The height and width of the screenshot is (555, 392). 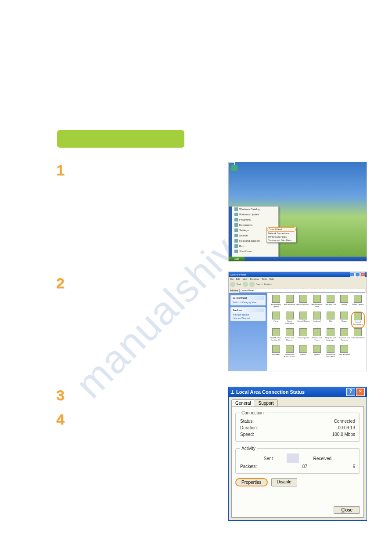 I want to click on menu-item-run: Run..., so click(x=254, y=246).